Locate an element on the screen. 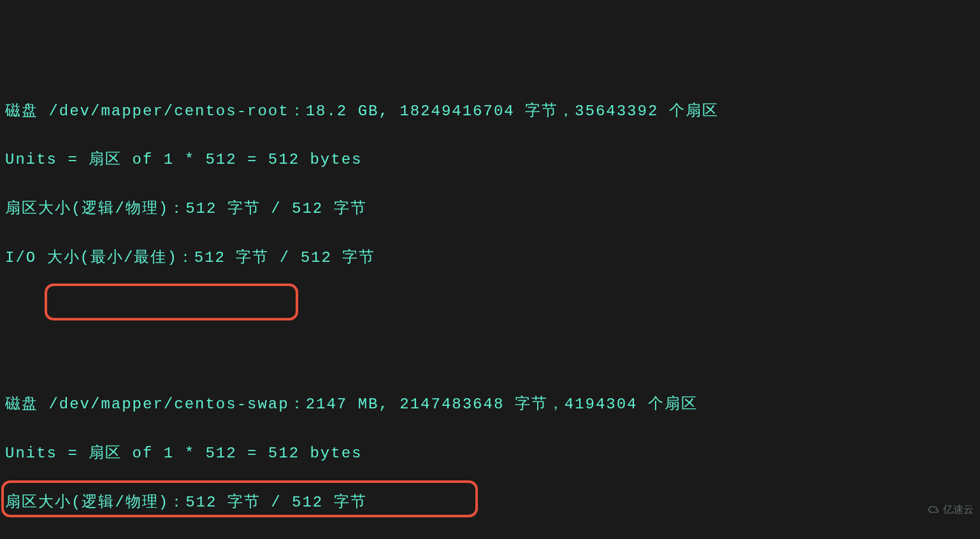 Image resolution: width=980 pixels, height=539 pixels. disk-swap-line3: 扇区大小(逻辑/物理)：512 字节 / 512 字节 is located at coordinates (490, 503).